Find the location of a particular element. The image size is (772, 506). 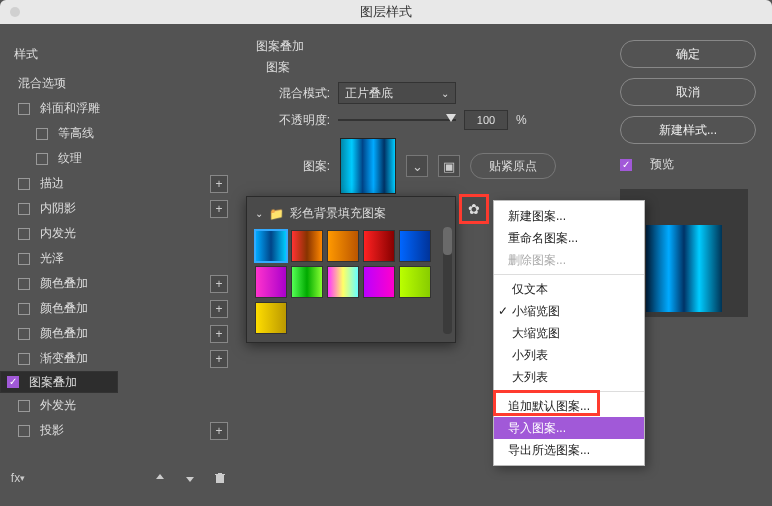

pattern-dropdown-button: ⌄ is located at coordinates (417, 166).